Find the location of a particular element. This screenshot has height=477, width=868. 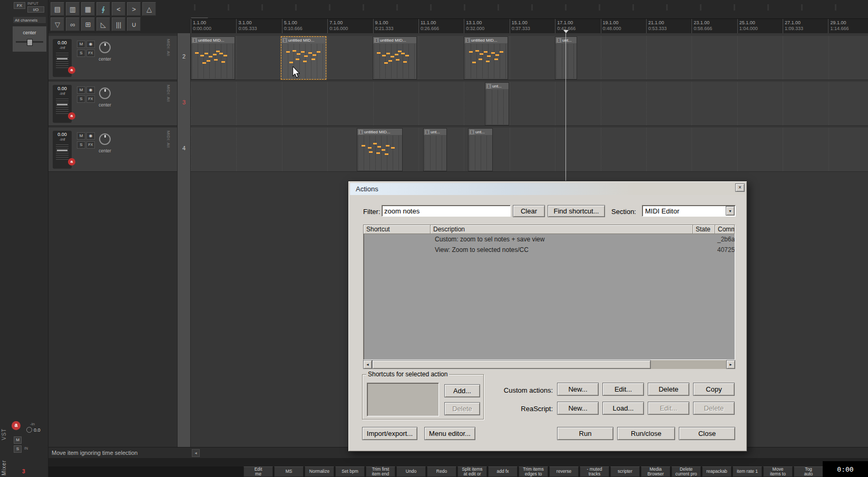

timeline-ruler: 1.1.00 0:00.000 3.1.00 0:05.333 5.1.00 0… is located at coordinates (529, 26).